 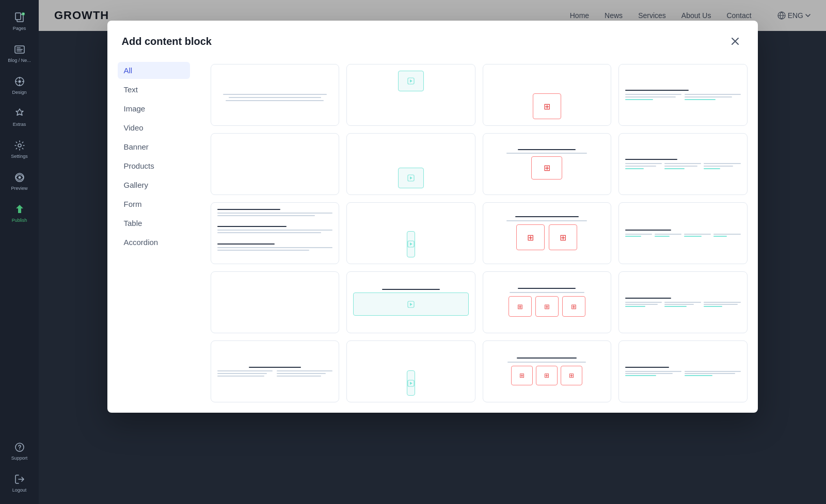 I want to click on block-text-big-video, so click(x=411, y=233).